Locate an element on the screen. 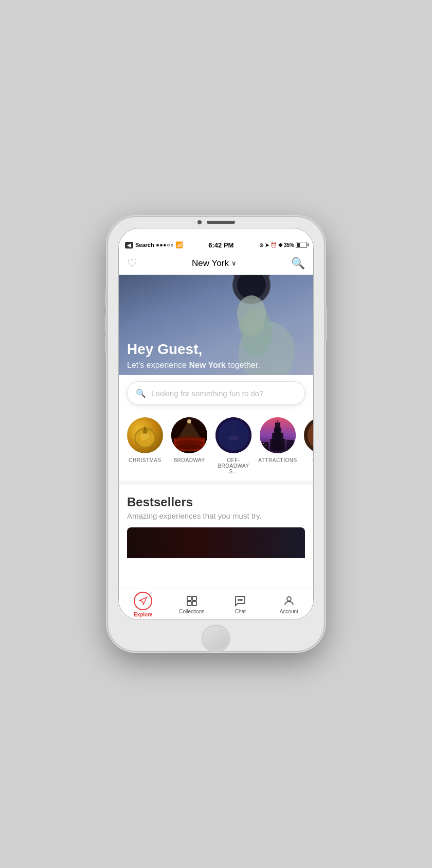  tab-collections: Collections is located at coordinates (192, 605).